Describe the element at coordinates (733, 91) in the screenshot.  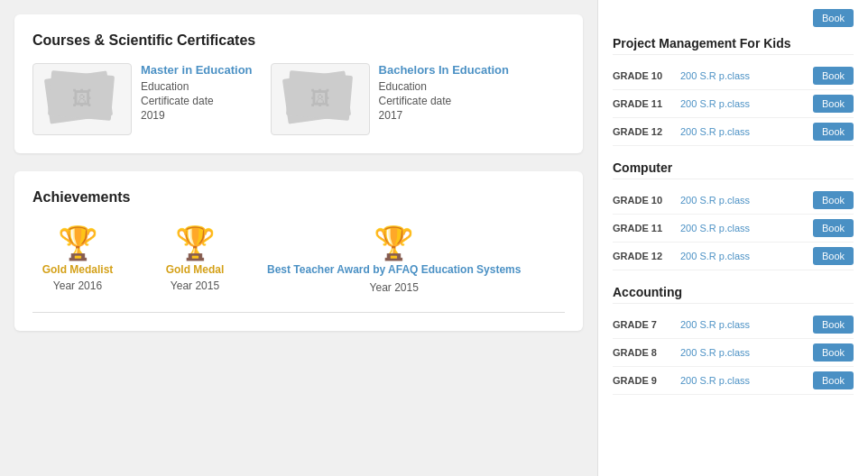
I see `subject-section-0: Project Management For KidsGRADE 10200 S…` at that location.